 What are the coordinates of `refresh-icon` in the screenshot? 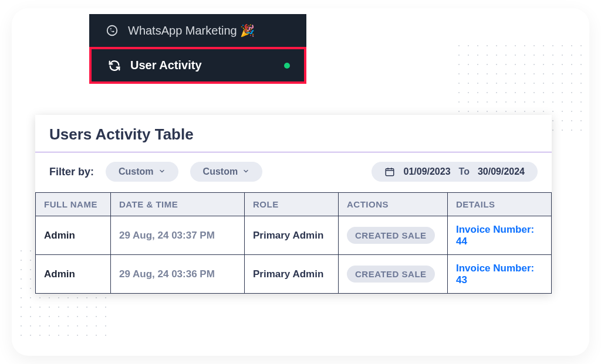 It's located at (114, 66).